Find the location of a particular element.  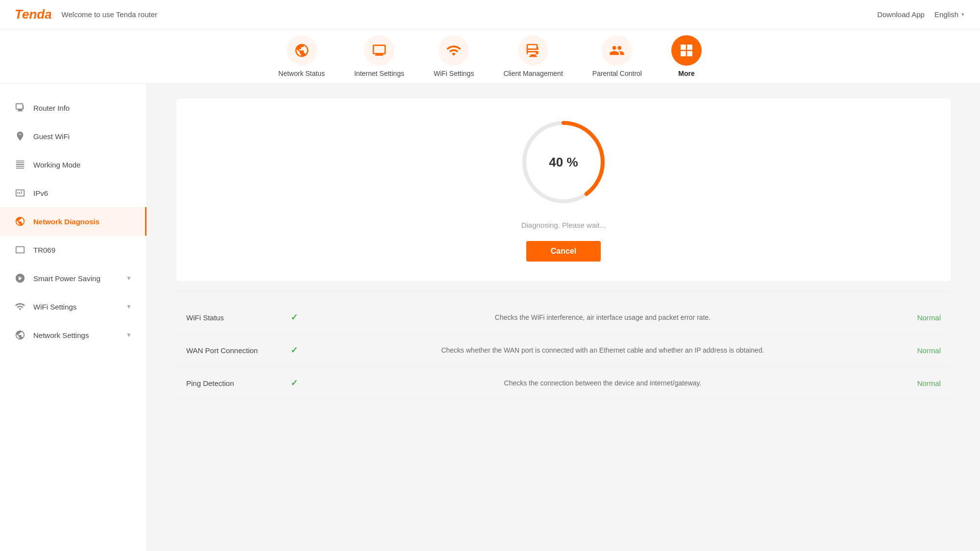

sidebar-label-router-info: Router Info is located at coordinates (51, 108).